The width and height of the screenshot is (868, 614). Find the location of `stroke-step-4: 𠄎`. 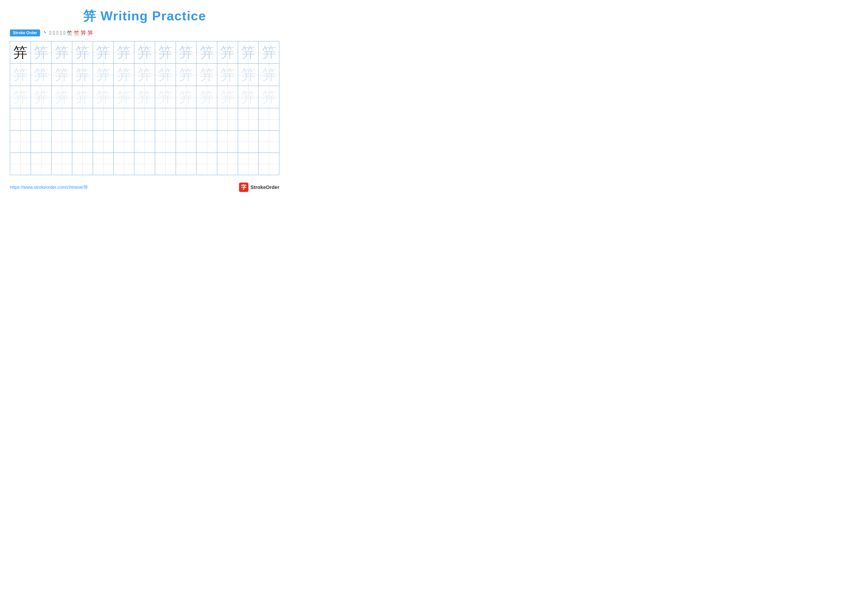

stroke-step-4: 𠄎 is located at coordinates (57, 33).